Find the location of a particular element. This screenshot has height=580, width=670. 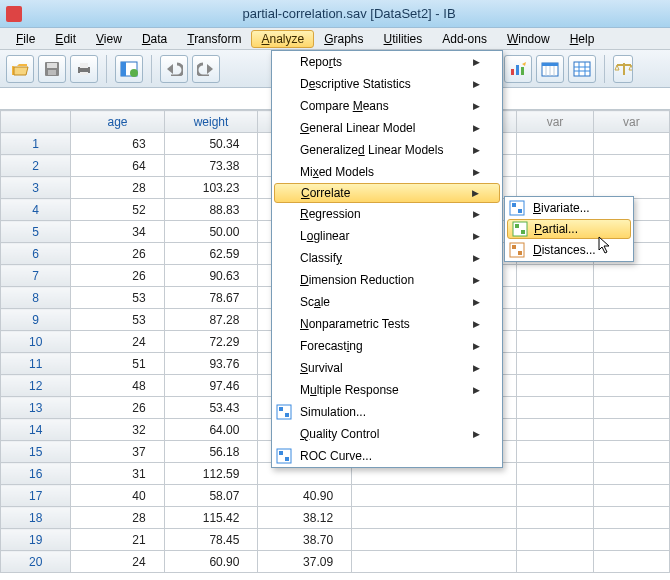

analyze-menu-item: Compare Means▶ is located at coordinates (387, 106).